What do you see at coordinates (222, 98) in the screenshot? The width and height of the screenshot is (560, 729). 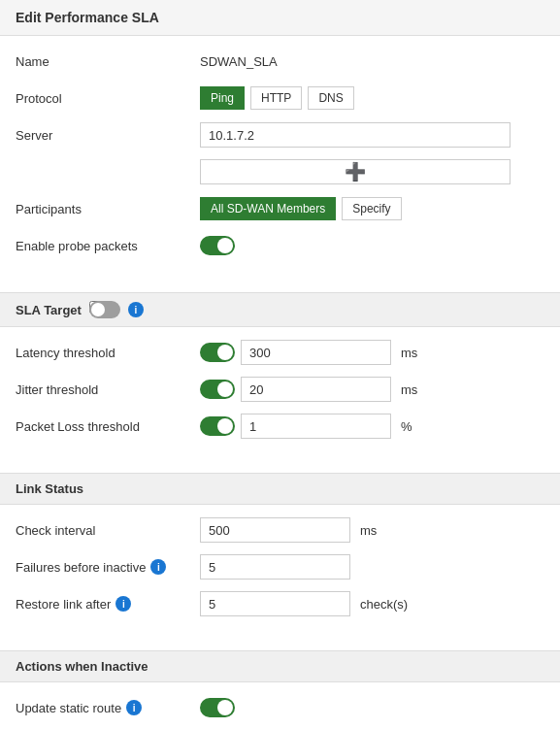 I see `protocol-ping-button: Ping` at bounding box center [222, 98].